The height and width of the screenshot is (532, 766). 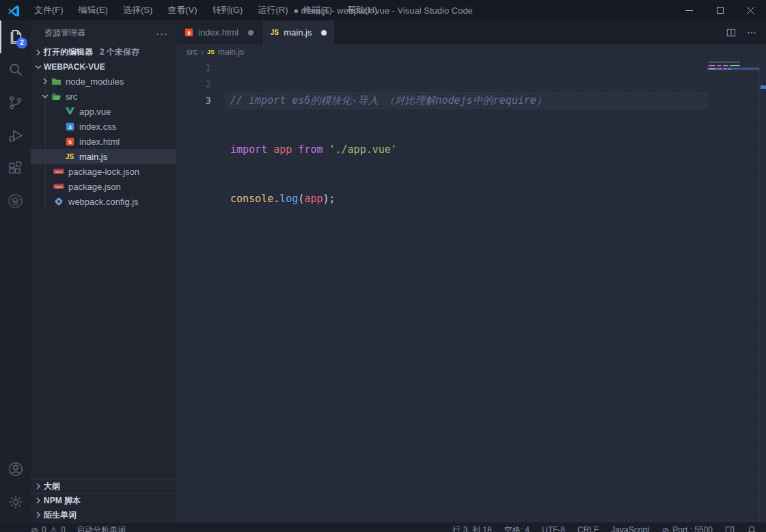 I want to click on css-icon: 3, so click(x=70, y=126).